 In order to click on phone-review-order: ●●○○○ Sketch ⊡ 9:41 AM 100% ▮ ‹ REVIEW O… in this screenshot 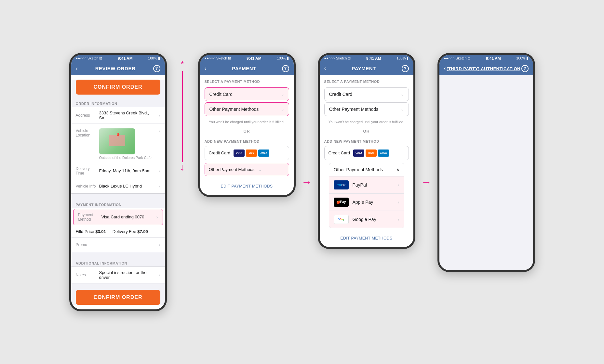, I will do `click(118, 182)`.